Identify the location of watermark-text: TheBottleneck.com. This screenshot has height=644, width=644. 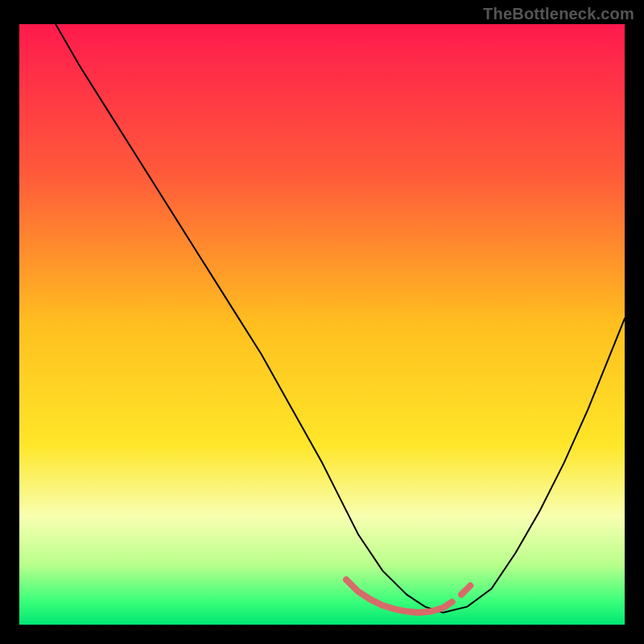
(559, 14).